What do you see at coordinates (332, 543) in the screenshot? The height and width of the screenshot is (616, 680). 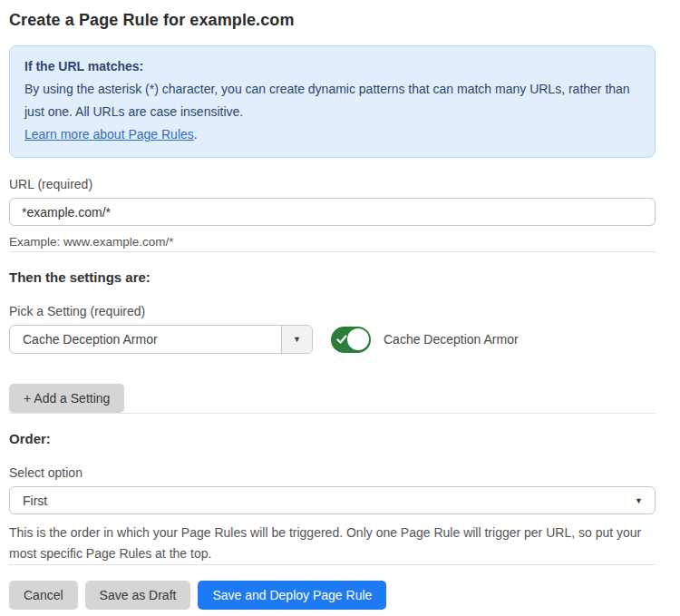 I see `order-help-text: This is the order in which your Page Rul…` at bounding box center [332, 543].